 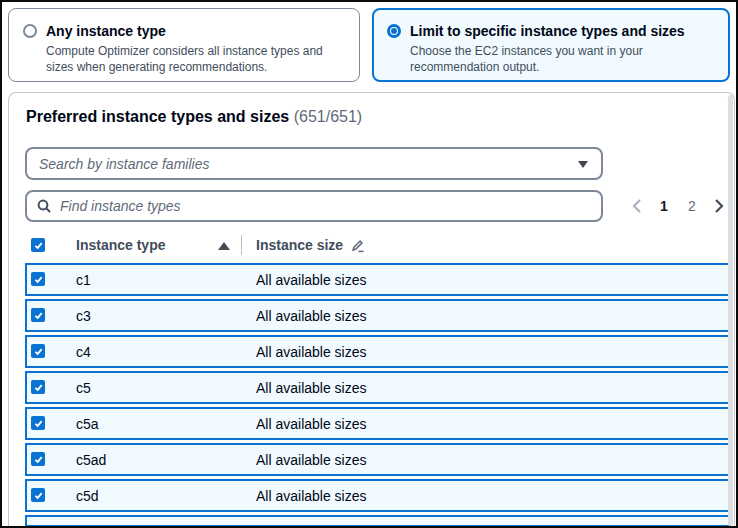 I want to click on tile-text: Any instance type Compute Optimizer cons…, so click(x=196, y=48).